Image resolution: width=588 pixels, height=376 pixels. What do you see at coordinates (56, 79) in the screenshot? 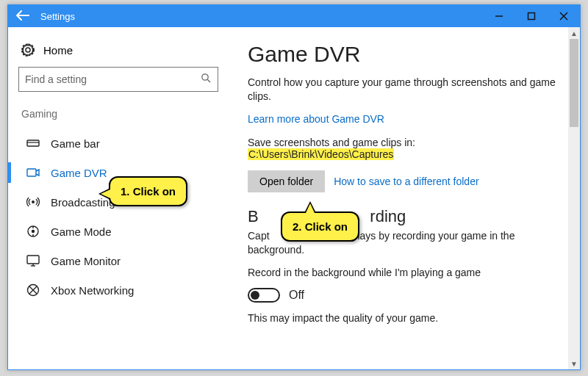
I see `search-placeholder: Find a setting` at bounding box center [56, 79].